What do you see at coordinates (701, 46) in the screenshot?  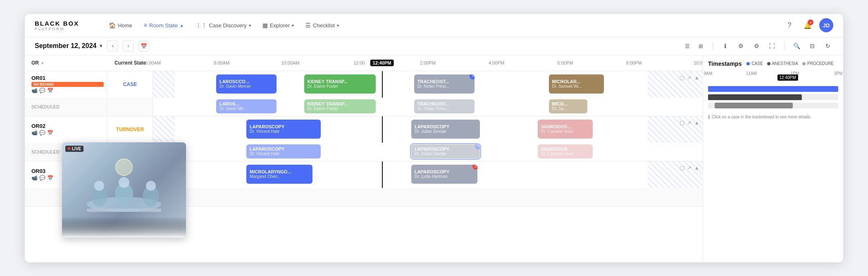 I see `grid-view-button: ⊞` at bounding box center [701, 46].